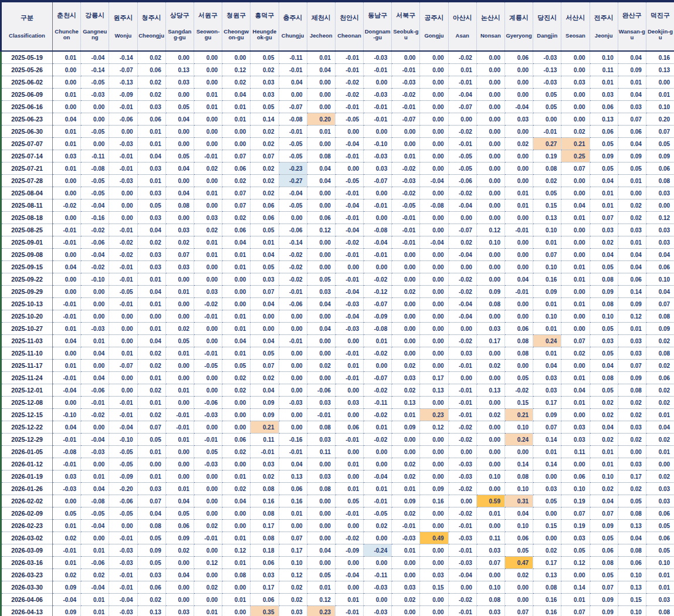  What do you see at coordinates (660, 57) in the screenshot?
I see `value-cell: 0.16` at bounding box center [660, 57].